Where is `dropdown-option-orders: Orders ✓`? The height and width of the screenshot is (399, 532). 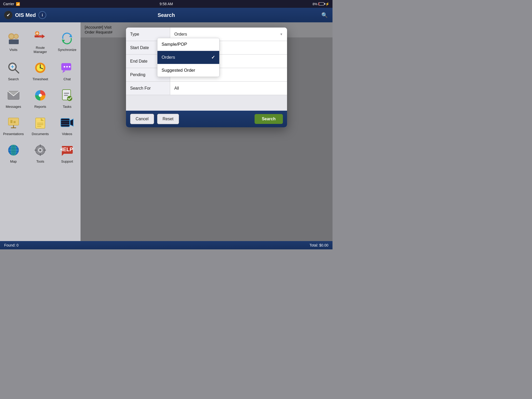
dropdown-option-orders: Orders ✓ is located at coordinates (188, 58).